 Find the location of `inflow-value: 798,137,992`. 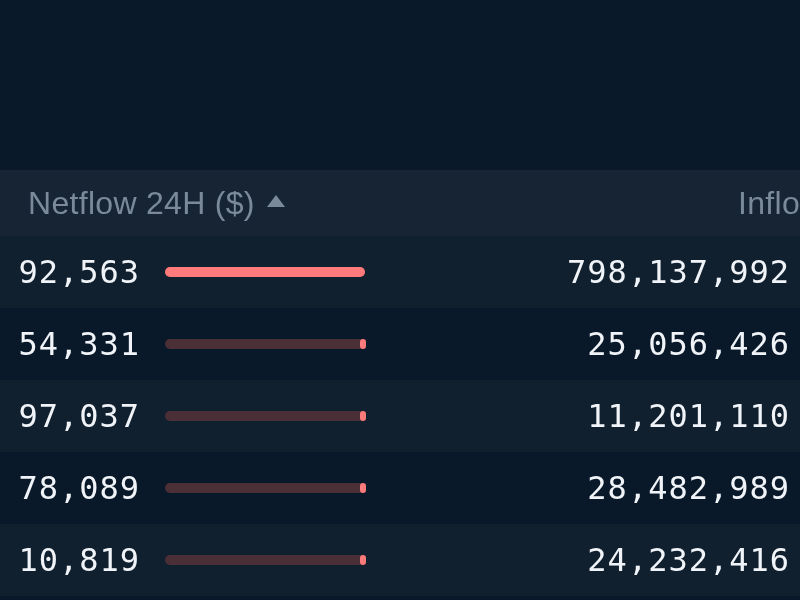

inflow-value: 798,137,992 is located at coordinates (678, 272).